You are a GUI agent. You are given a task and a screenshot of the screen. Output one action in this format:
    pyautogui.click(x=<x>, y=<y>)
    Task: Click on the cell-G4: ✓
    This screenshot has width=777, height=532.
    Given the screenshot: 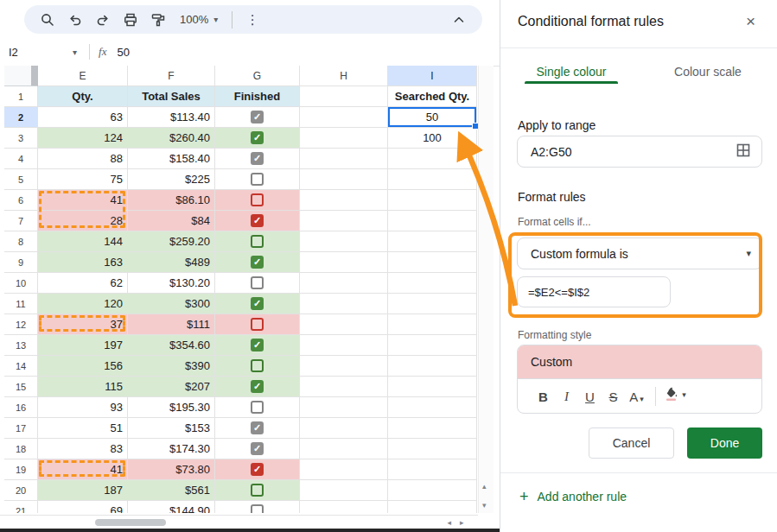 What is the action you would take?
    pyautogui.click(x=258, y=159)
    